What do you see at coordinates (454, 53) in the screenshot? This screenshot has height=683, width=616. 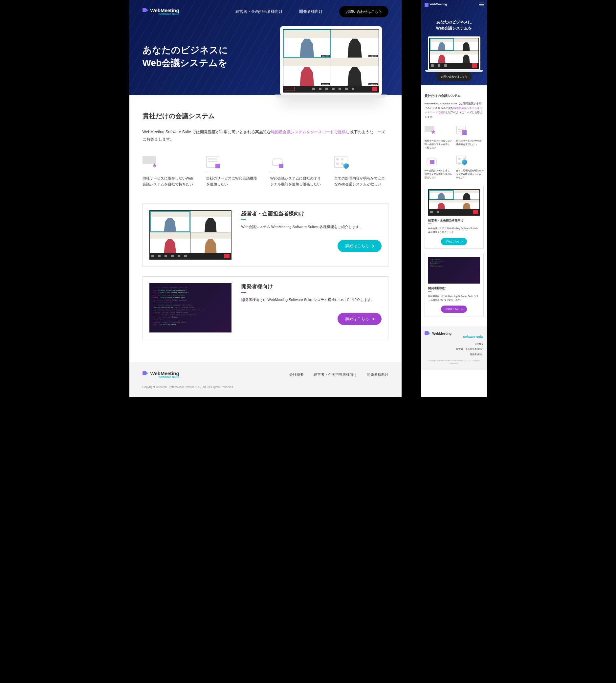 I see `hero-laptop-mockup` at bounding box center [454, 53].